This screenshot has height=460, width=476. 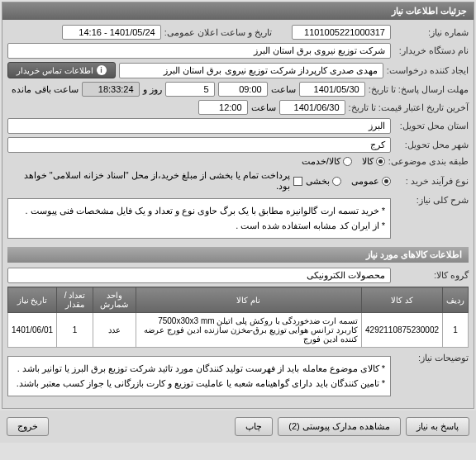 What do you see at coordinates (33, 301) in the screenshot?
I see `th-date: تاریخ نیاز` at bounding box center [33, 301].